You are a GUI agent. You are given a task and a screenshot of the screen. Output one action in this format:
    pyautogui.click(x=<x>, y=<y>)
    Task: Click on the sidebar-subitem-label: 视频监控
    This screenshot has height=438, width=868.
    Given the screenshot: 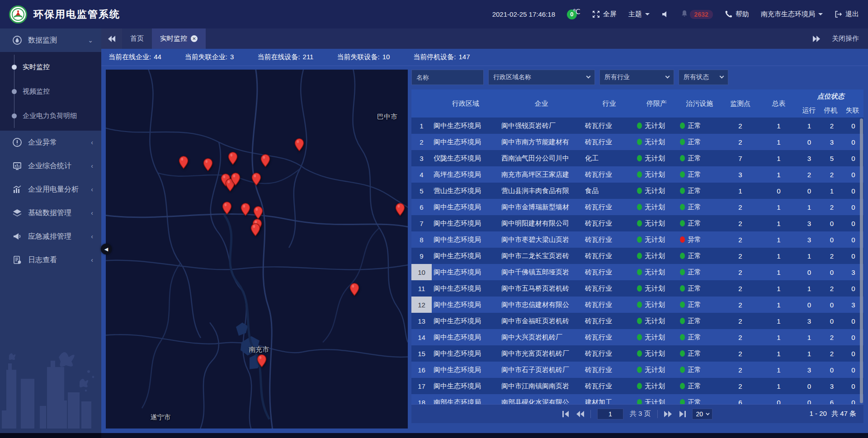 What is the action you would take?
    pyautogui.click(x=36, y=91)
    